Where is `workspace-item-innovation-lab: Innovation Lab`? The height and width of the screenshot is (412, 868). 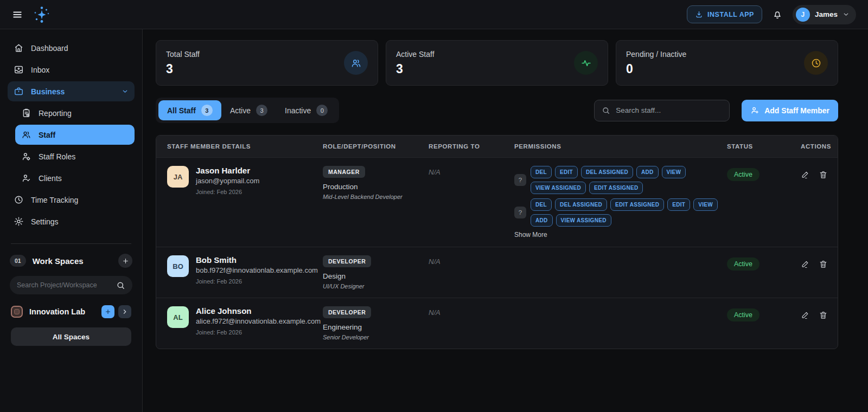
workspace-item-innovation-lab: Innovation Lab is located at coordinates (71, 312).